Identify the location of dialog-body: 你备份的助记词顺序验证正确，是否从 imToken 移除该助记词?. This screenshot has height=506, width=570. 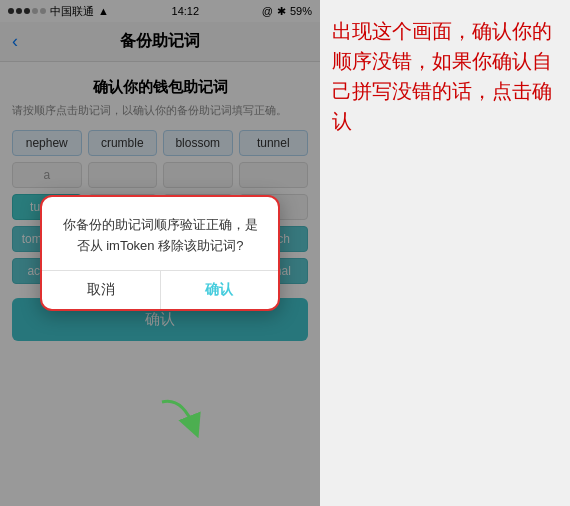
(160, 234).